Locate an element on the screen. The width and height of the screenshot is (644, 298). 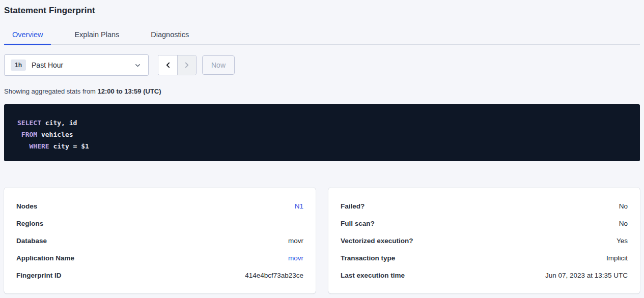
row-label: Transaction type is located at coordinates (368, 258).